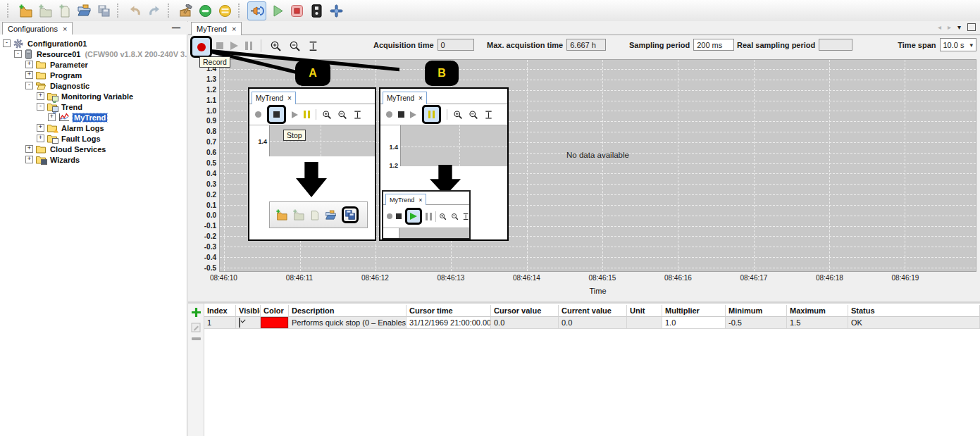 This screenshot has width=980, height=436. I want to click on max-acquisition-time-label: Max. acquistion time, so click(525, 45).